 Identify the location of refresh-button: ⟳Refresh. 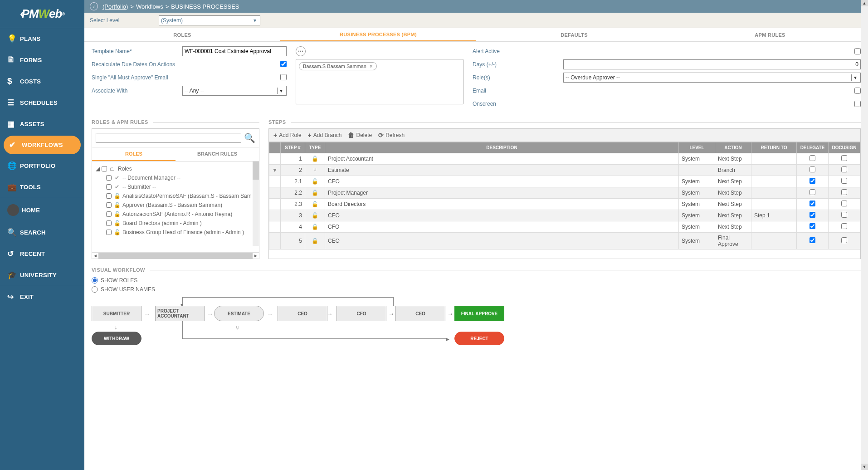
(391, 135).